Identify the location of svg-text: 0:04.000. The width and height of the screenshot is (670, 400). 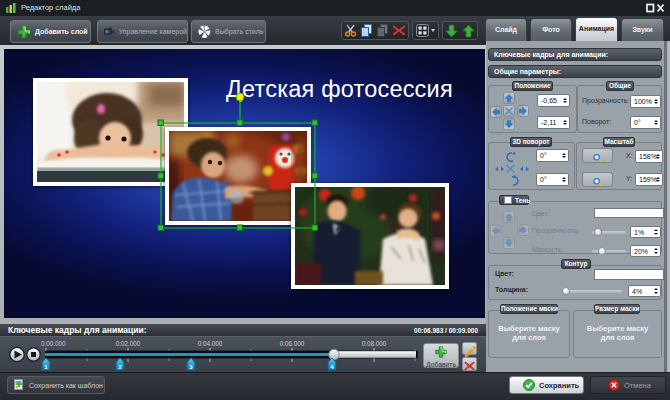
(210, 344).